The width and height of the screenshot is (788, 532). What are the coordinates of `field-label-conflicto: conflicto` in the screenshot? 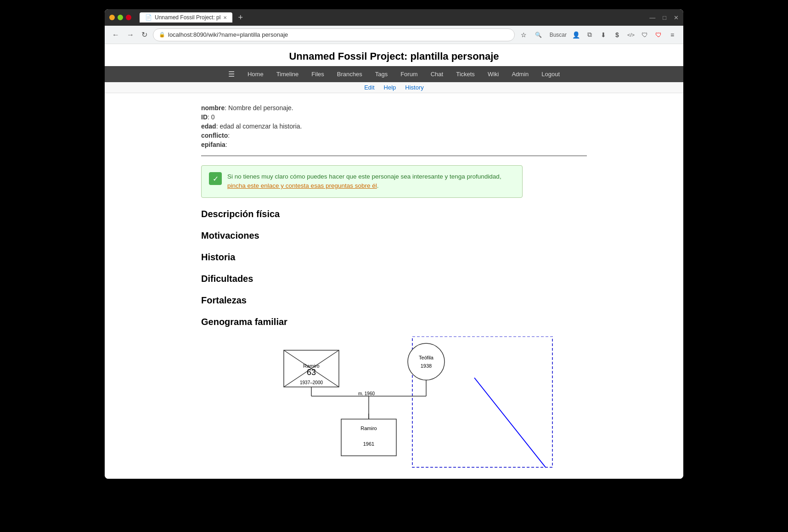 It's located at (214, 135).